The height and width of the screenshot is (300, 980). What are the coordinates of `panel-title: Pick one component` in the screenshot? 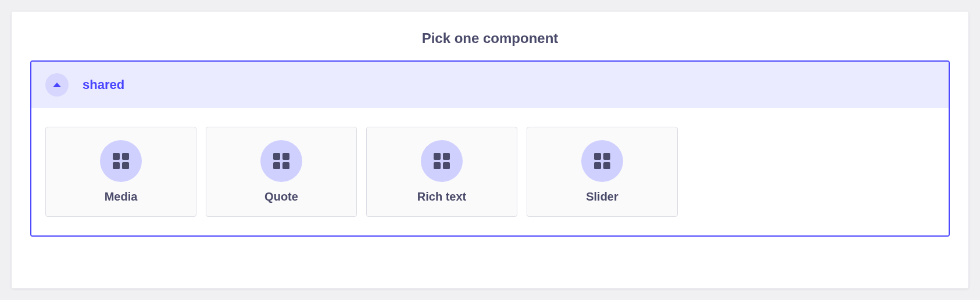 It's located at (490, 38).